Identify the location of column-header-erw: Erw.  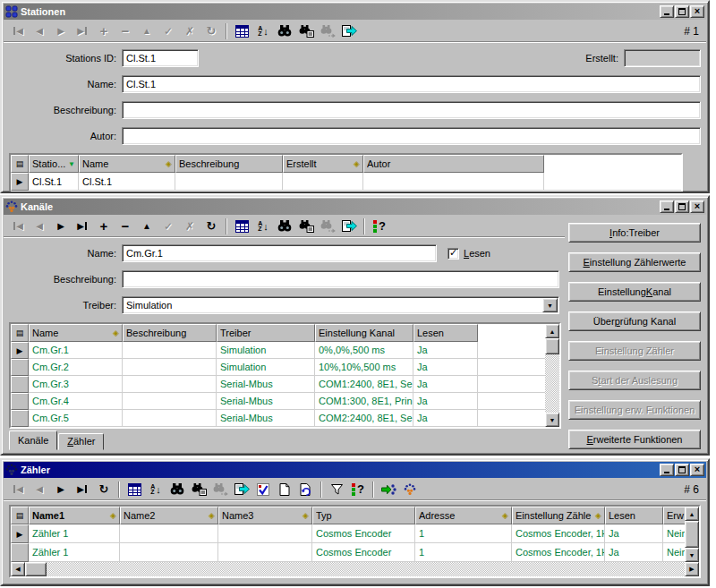
(674, 516).